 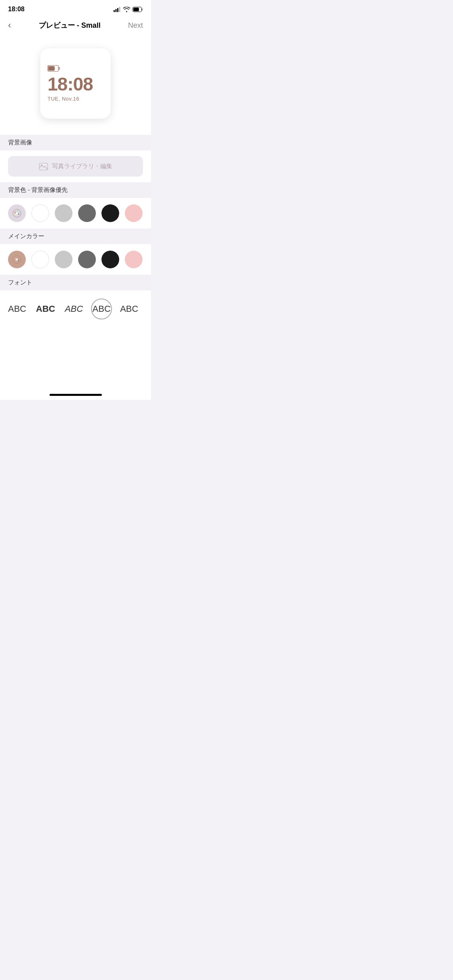 I want to click on next-button: Next, so click(x=135, y=26).